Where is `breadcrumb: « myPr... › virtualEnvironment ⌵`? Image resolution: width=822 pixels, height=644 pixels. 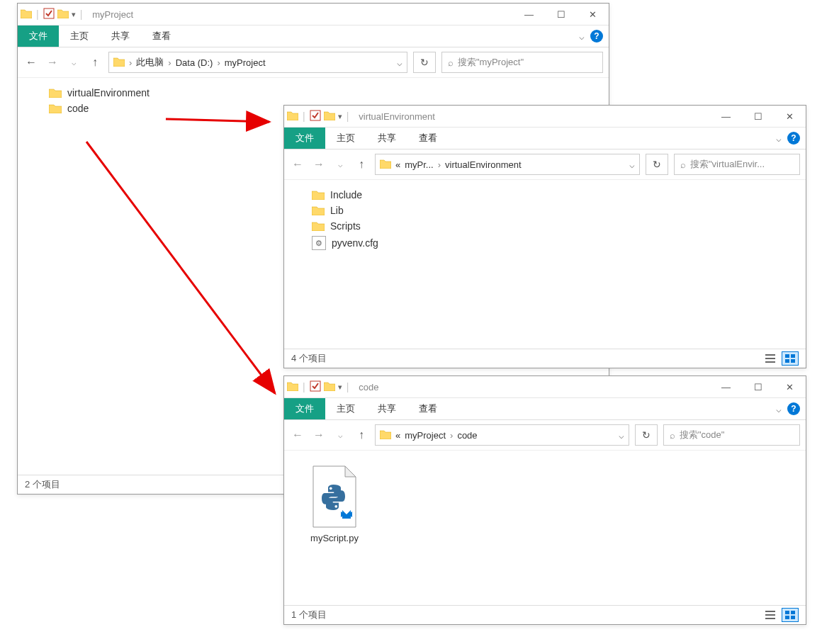
breadcrumb: « myPr... › virtualEnvironment ⌵ is located at coordinates (507, 164).